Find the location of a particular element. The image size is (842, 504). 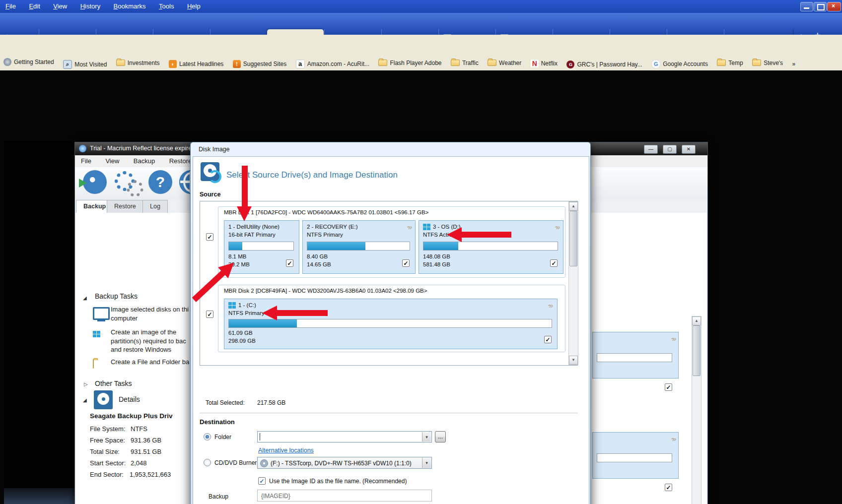

disk2-checkbox: ✓ is located at coordinates (210, 315).